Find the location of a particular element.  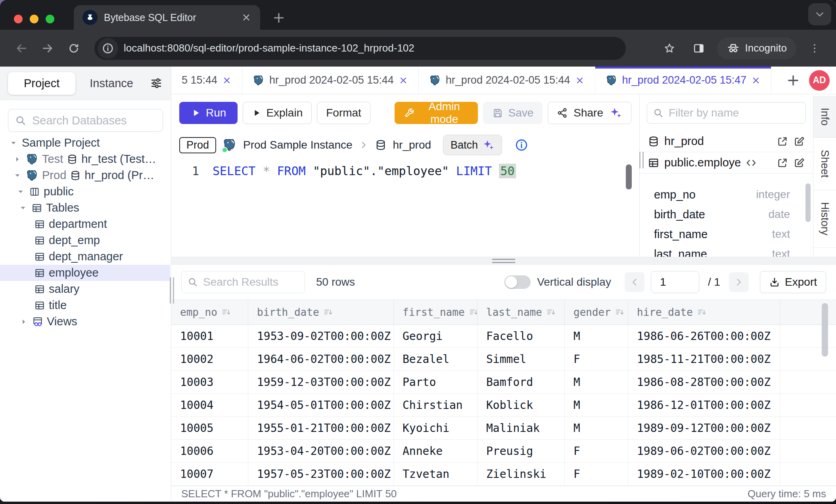

info-circle-icon is located at coordinates (522, 145).